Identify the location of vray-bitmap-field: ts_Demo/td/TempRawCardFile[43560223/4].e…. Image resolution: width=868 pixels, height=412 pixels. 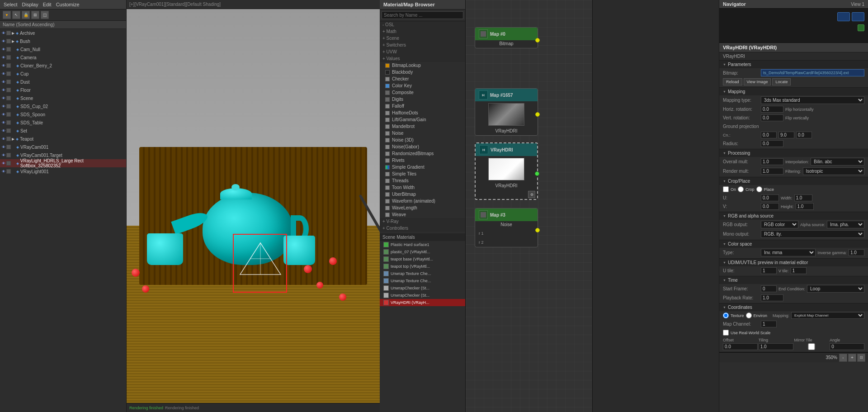
(813, 73).